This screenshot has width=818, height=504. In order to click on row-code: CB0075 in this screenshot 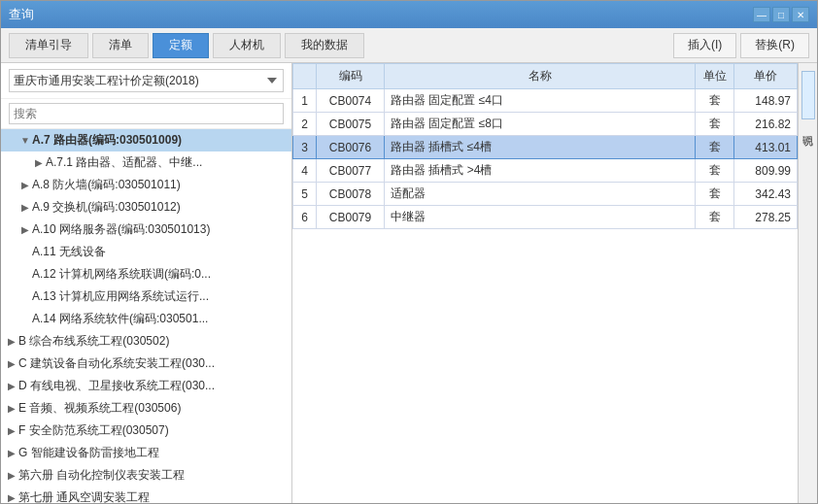, I will do `click(351, 124)`.